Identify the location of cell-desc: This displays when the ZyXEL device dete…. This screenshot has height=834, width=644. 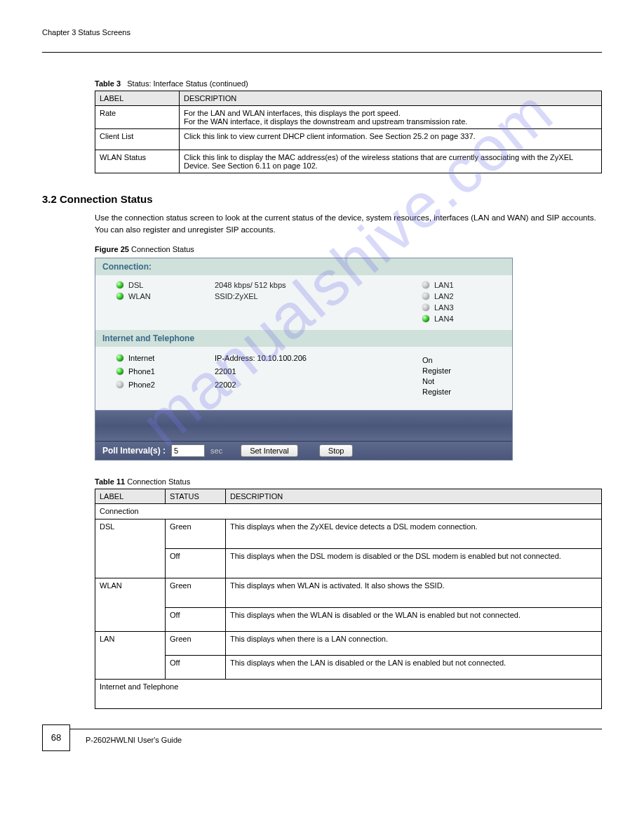
(414, 534).